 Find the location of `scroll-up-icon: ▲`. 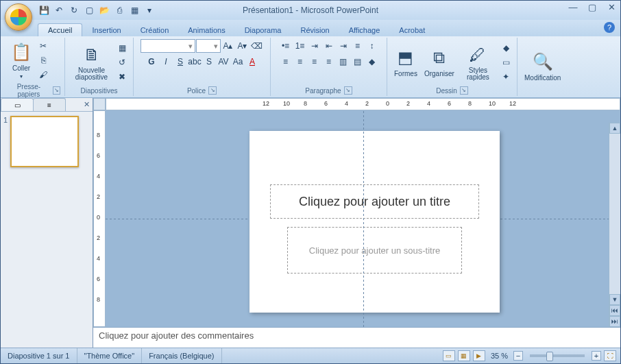

scroll-up-icon: ▲ is located at coordinates (615, 128).